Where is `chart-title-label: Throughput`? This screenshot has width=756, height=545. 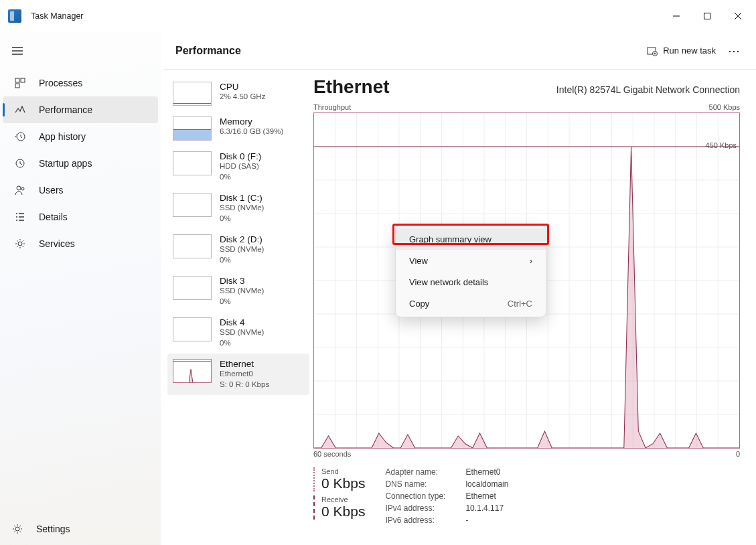
chart-title-label: Throughput is located at coordinates (332, 107).